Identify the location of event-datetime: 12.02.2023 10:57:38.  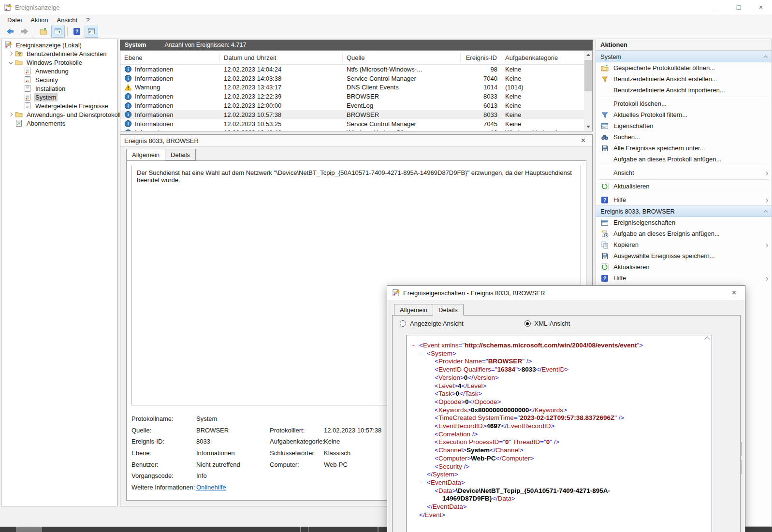
(281, 115).